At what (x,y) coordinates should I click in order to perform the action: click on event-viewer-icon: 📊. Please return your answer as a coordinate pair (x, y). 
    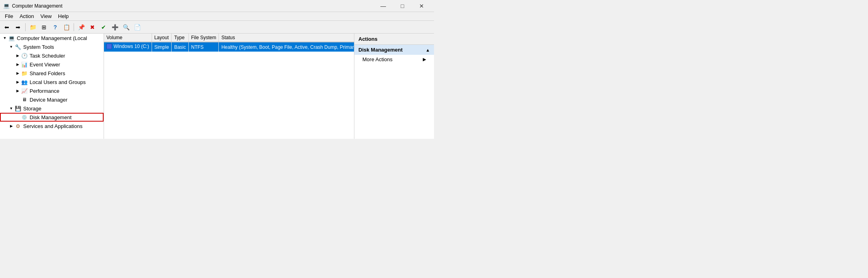
    Looking at the image, I should click on (24, 64).